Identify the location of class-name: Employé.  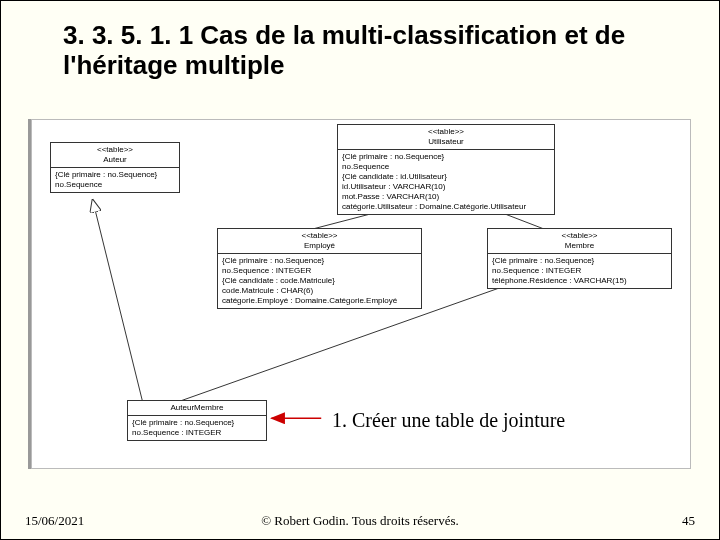
(320, 246).